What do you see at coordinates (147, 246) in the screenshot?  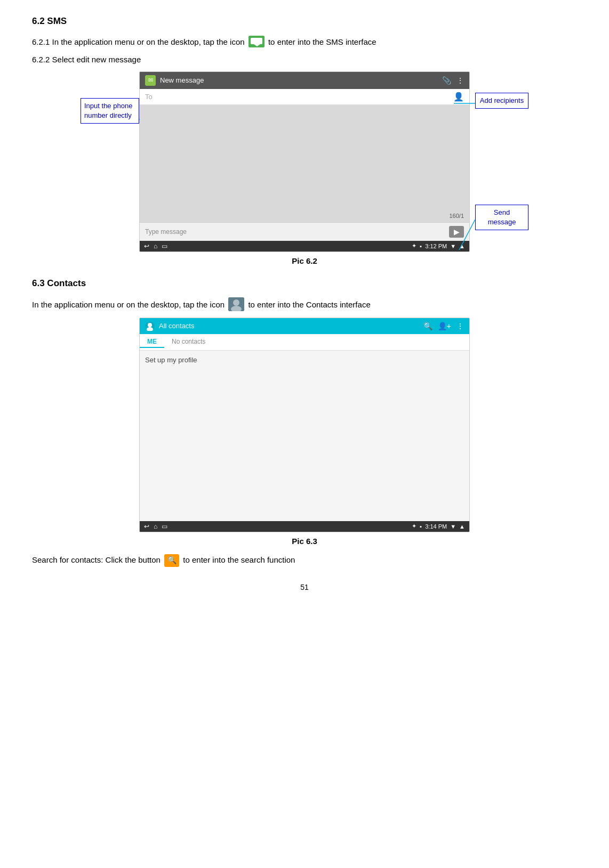 I see `back-nav-icon: ↩` at bounding box center [147, 246].